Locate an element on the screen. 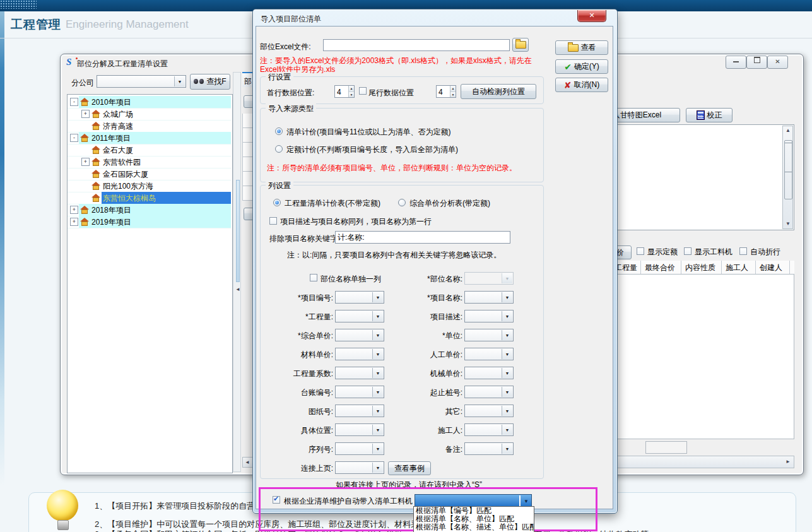 The image size is (812, 532). tree-item-jinshi: 金石大厦 is located at coordinates (149, 150).